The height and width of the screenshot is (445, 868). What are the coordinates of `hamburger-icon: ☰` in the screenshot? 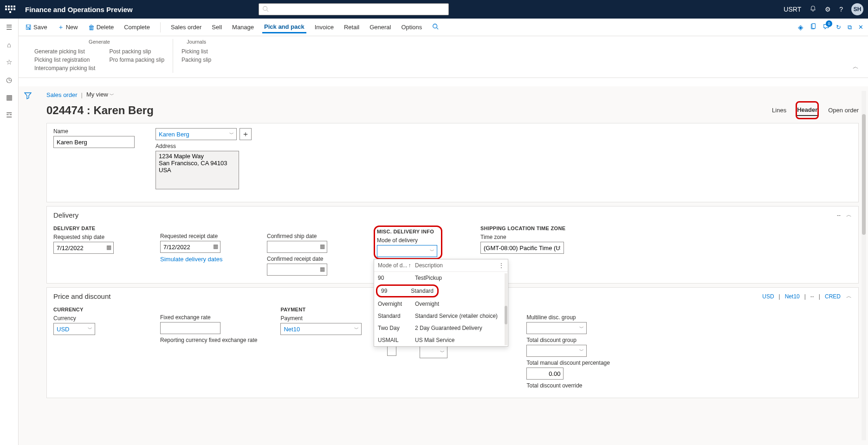 It's located at (9, 27).